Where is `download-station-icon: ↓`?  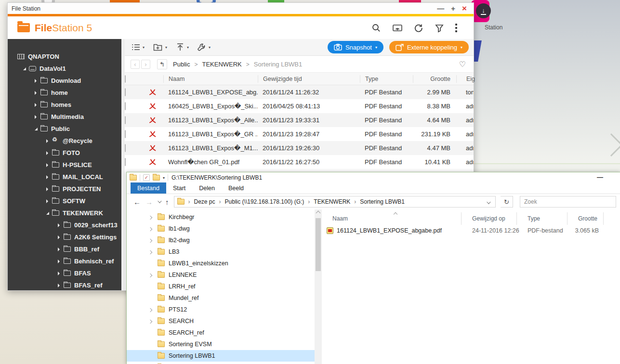 download-station-icon: ↓ is located at coordinates (484, 11).